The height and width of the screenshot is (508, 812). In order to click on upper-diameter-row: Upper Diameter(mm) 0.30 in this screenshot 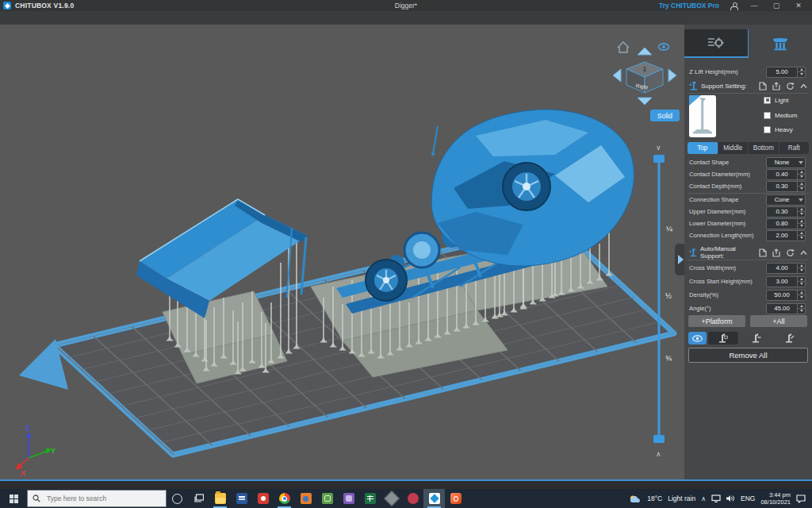, I will do `click(749, 211)`.